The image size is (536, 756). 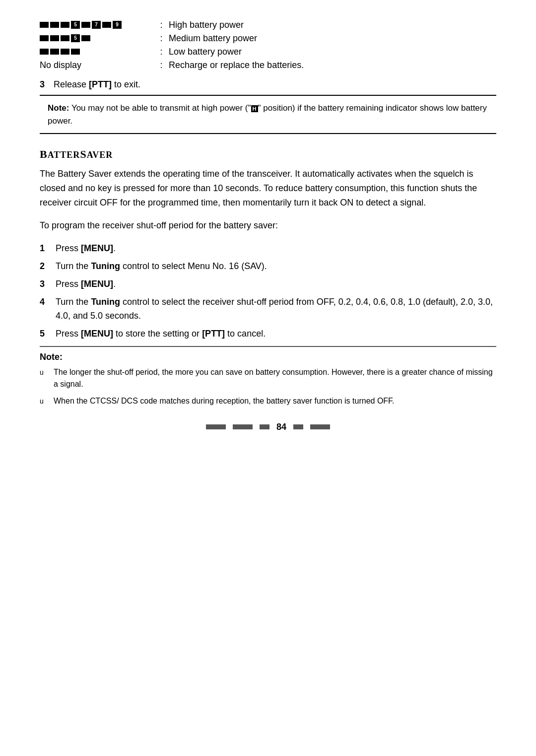 I want to click on step-5: 5 Press [MENU] to store the setting or […, so click(x=268, y=334).